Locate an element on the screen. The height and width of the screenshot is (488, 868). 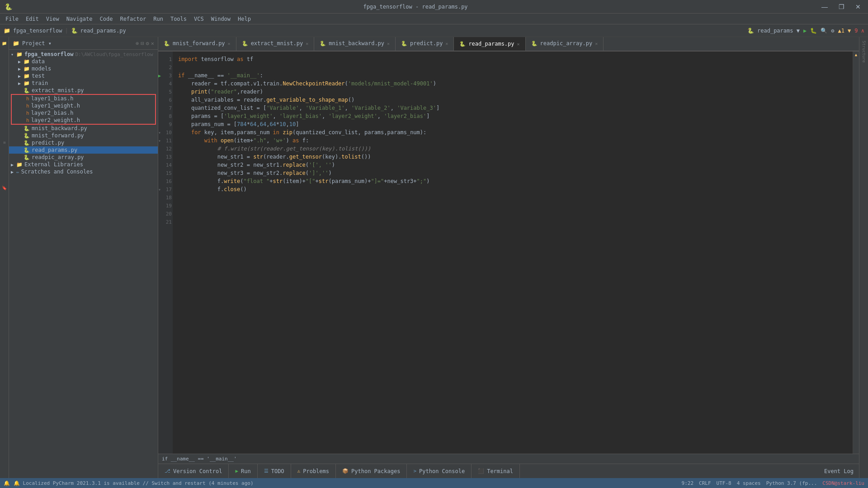
bottom-tab-version-control: ⎇ Version Control is located at coordinates (193, 471).